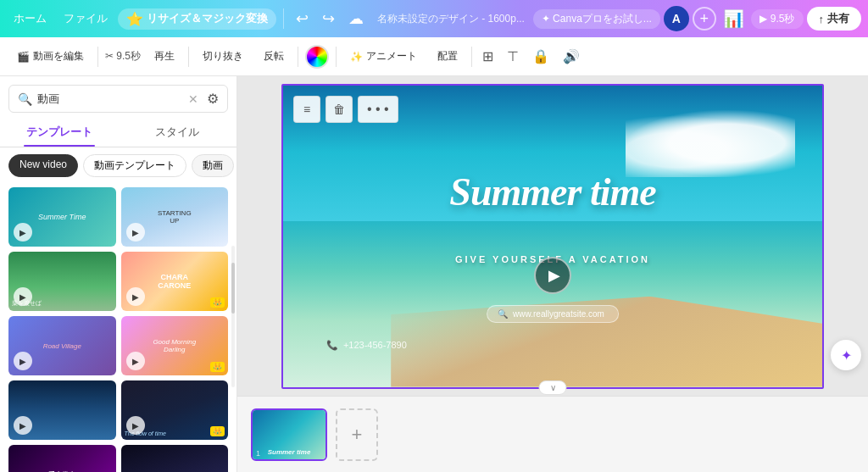 This screenshot has width=868, height=472. Describe the element at coordinates (63, 346) in the screenshot. I see `template-card-5: Road Village ▶` at that location.